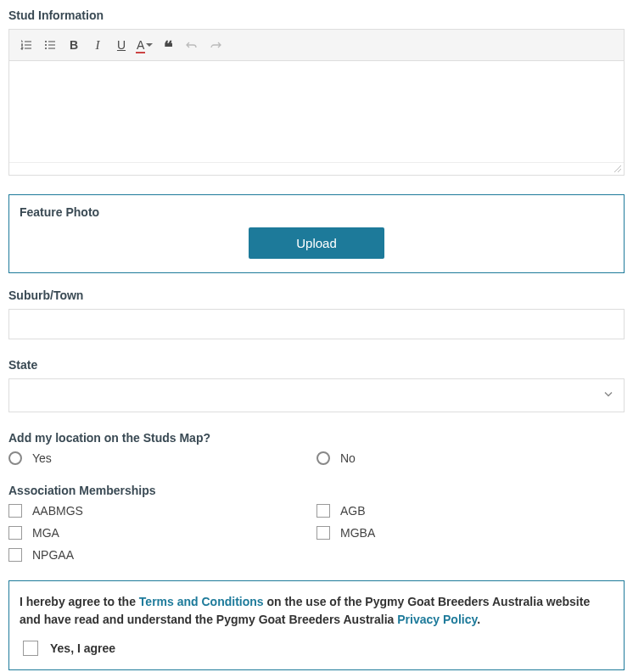  Describe the element at coordinates (15, 511) in the screenshot. I see `checkbox-aabmgs` at that location.